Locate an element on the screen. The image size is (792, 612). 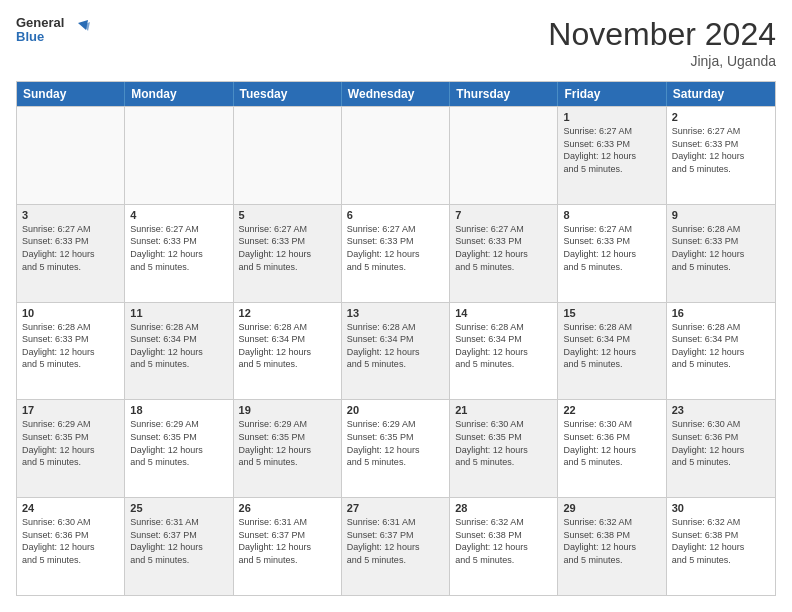
day-number: 20 is located at coordinates (396, 410).